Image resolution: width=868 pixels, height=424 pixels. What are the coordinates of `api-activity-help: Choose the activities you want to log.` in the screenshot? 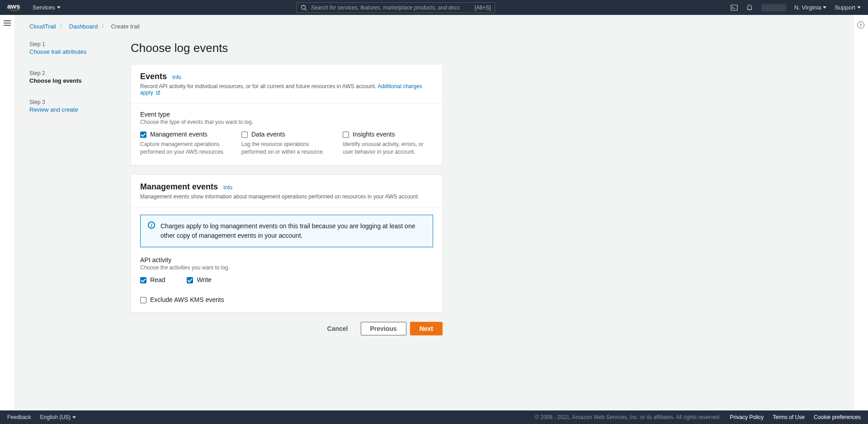 It's located at (287, 268).